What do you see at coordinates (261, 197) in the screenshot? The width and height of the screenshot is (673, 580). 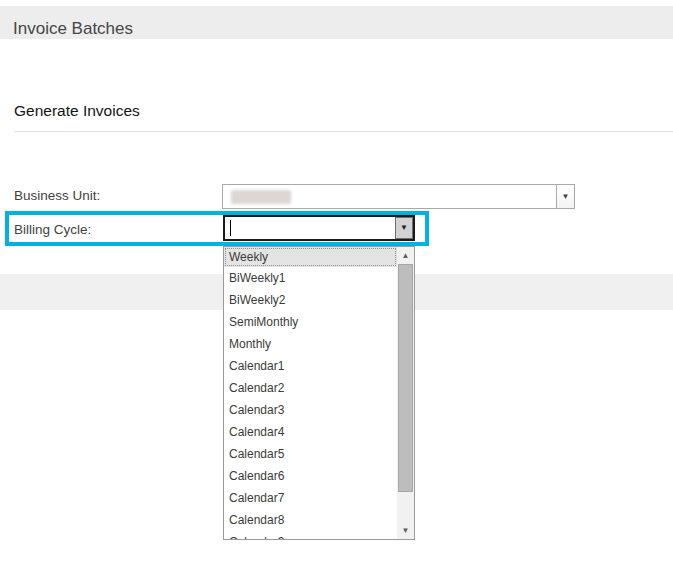 I see `redacted-value` at bounding box center [261, 197].